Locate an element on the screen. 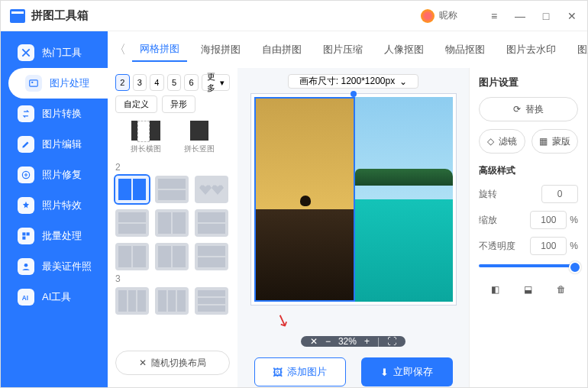 Image resolution: width=588 pixels, height=388 pixels. convert-icon is located at coordinates (26, 114).